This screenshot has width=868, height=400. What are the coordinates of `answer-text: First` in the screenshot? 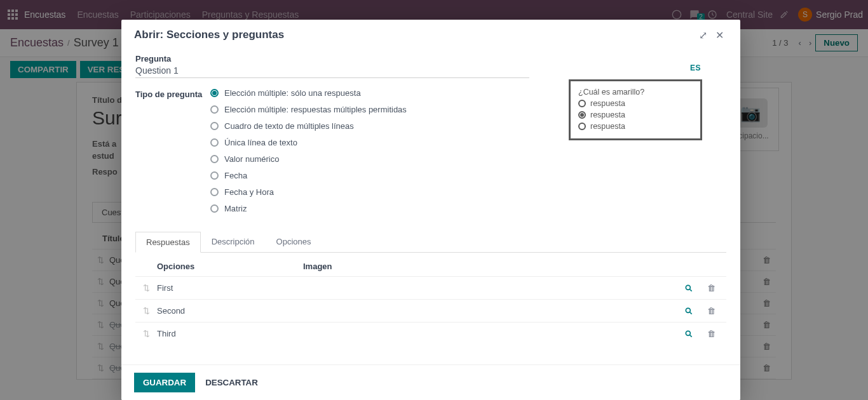 It's located at (419, 288).